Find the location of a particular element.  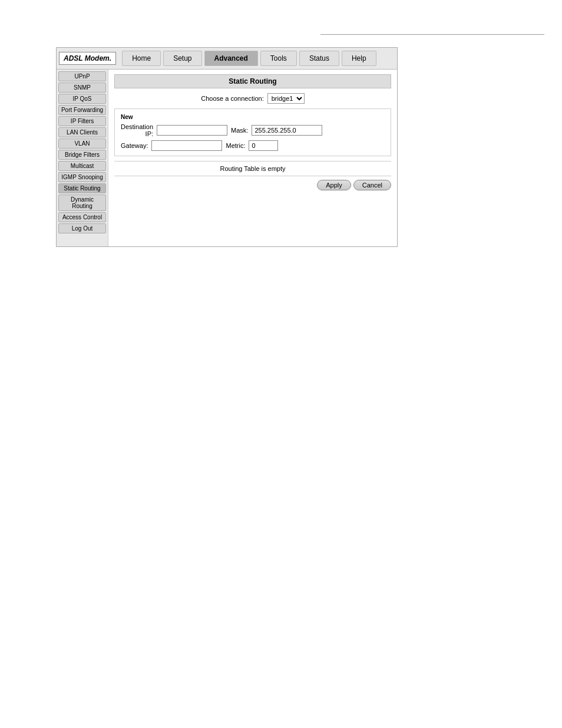

sidebar-item-log-out: Log Out is located at coordinates (82, 229).